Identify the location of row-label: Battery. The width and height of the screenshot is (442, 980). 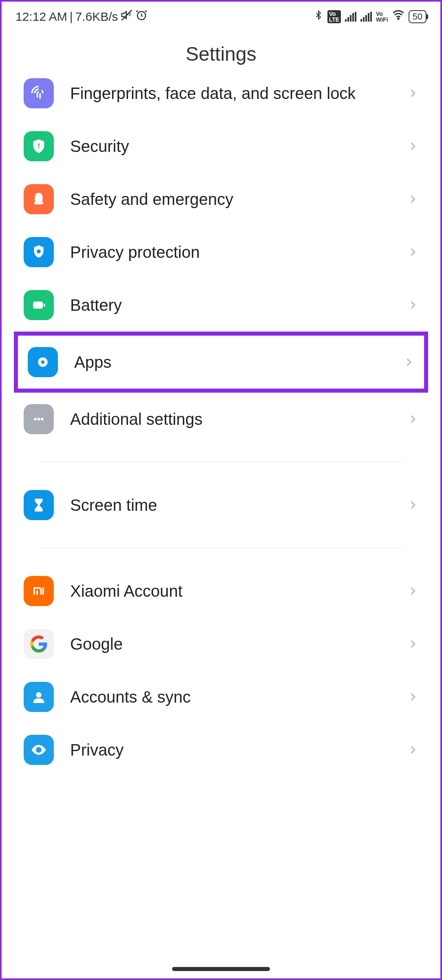
(230, 305).